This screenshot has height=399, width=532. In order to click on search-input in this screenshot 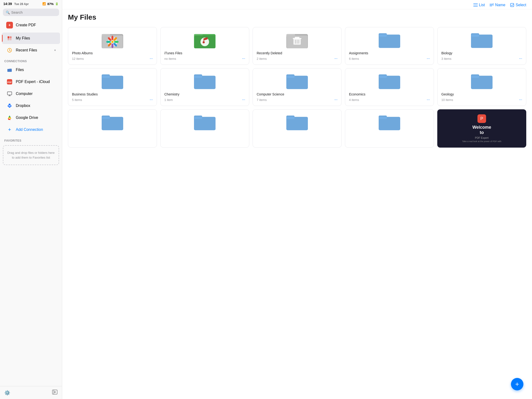, I will do `click(34, 13)`.